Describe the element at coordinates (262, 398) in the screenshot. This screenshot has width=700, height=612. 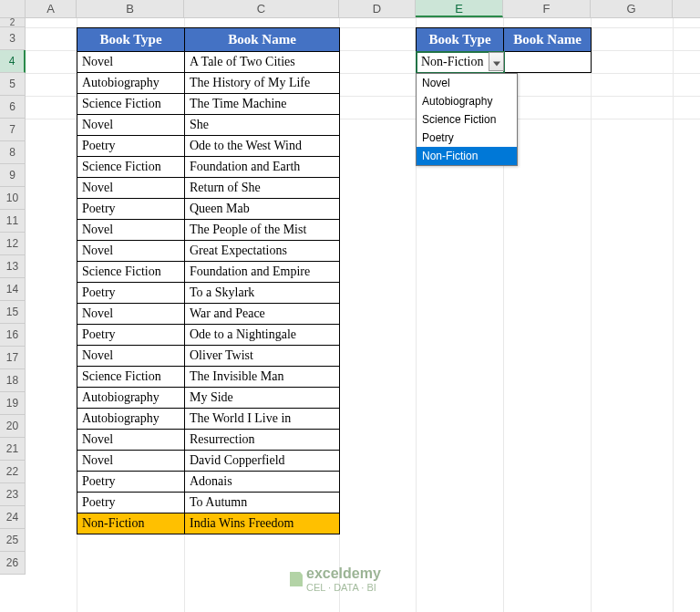
I see `cell-book-name: My Side` at that location.